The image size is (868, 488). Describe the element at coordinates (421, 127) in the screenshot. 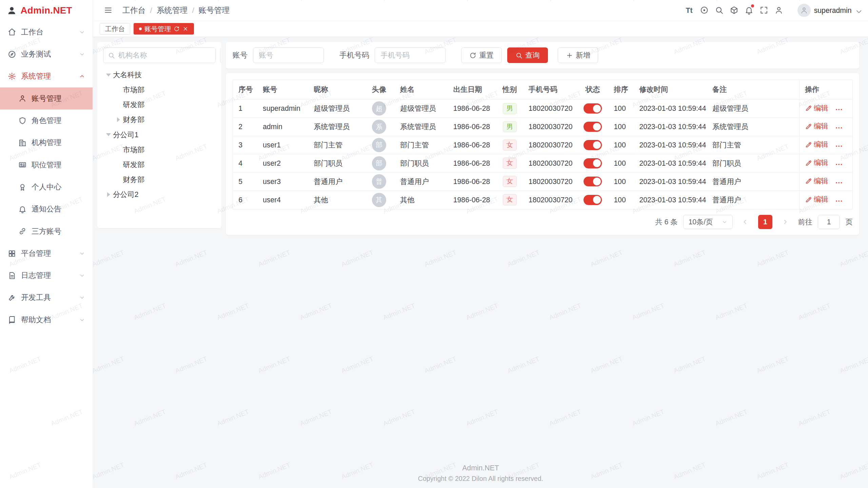

I see `cell-name: 系统管理员` at that location.